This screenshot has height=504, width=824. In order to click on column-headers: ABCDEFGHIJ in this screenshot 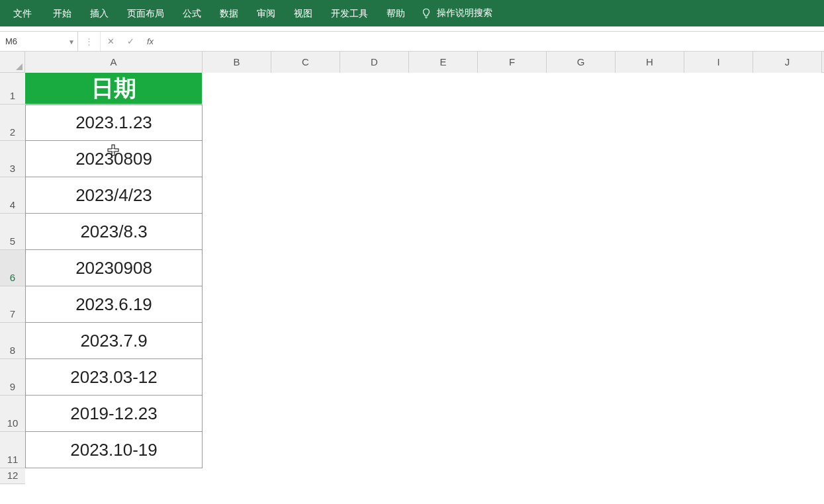, I will do `click(425, 62)`.